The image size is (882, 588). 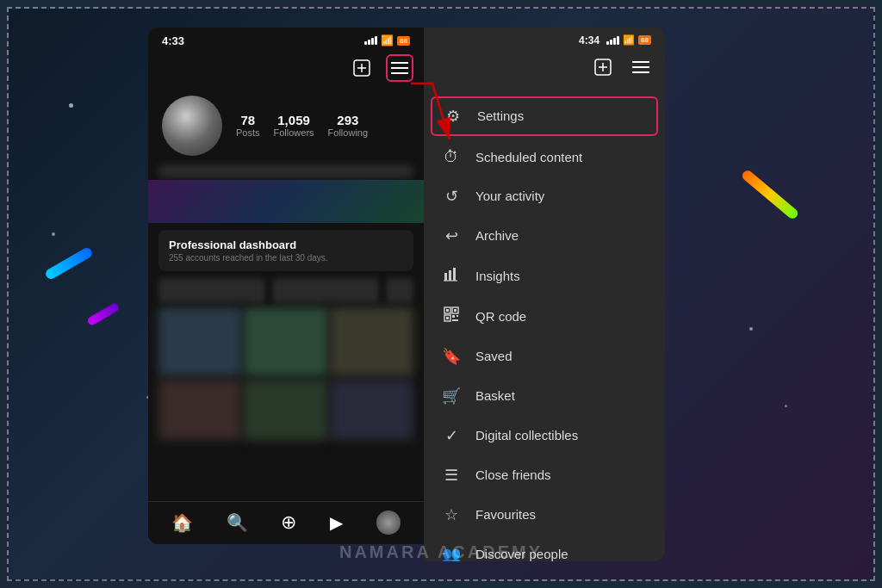 What do you see at coordinates (403, 41) in the screenshot?
I see `battery-left: 88` at bounding box center [403, 41].